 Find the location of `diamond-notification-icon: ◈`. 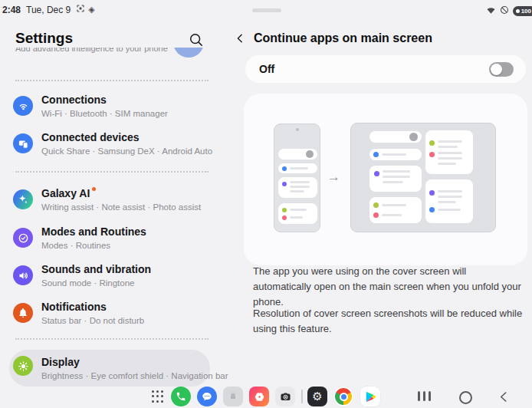

diamond-notification-icon: ◈ is located at coordinates (91, 9).